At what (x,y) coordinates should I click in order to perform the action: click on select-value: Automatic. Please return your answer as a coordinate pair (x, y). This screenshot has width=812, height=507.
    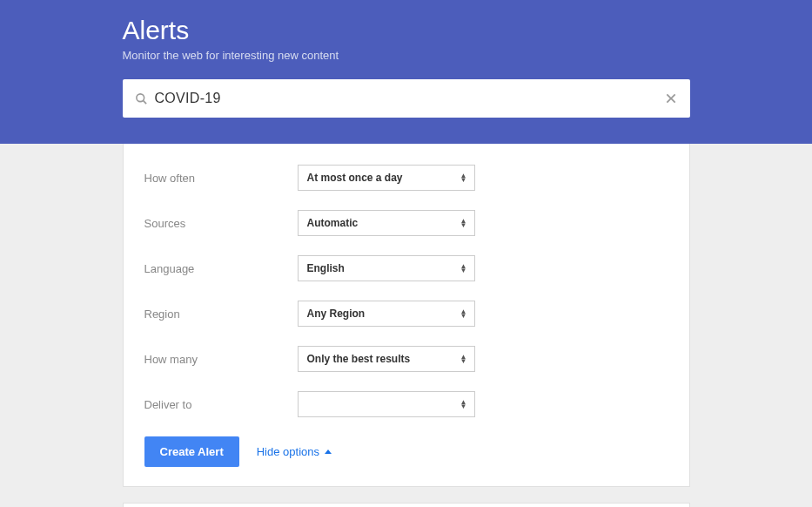
    Looking at the image, I should click on (332, 223).